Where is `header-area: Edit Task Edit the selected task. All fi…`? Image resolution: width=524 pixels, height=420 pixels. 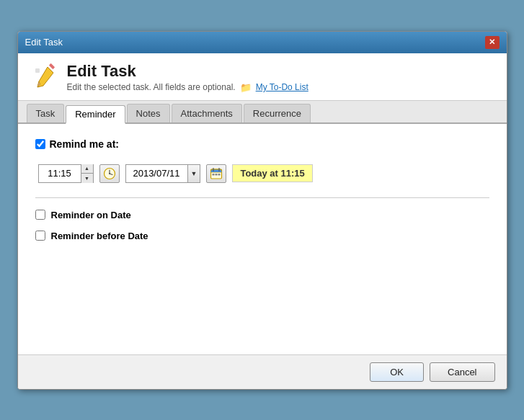
header-area: Edit Task Edit the selected task. All fi… is located at coordinates (262, 77).